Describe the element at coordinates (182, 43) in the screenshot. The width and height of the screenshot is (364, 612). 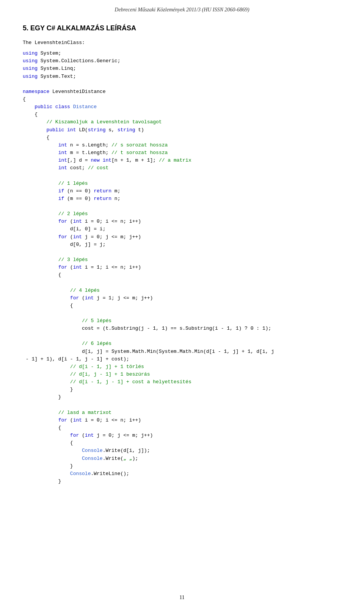
I see `intro-line: The LevenshteinClass:` at that location.